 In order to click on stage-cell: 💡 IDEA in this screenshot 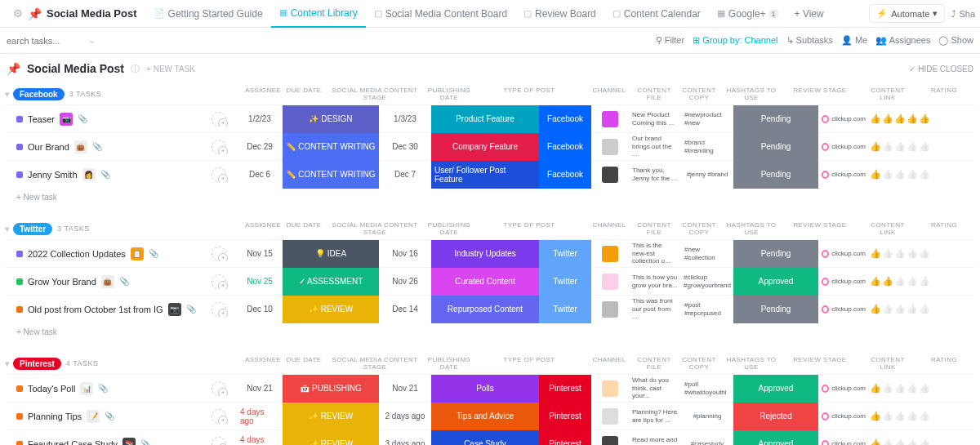, I will do `click(331, 254)`.